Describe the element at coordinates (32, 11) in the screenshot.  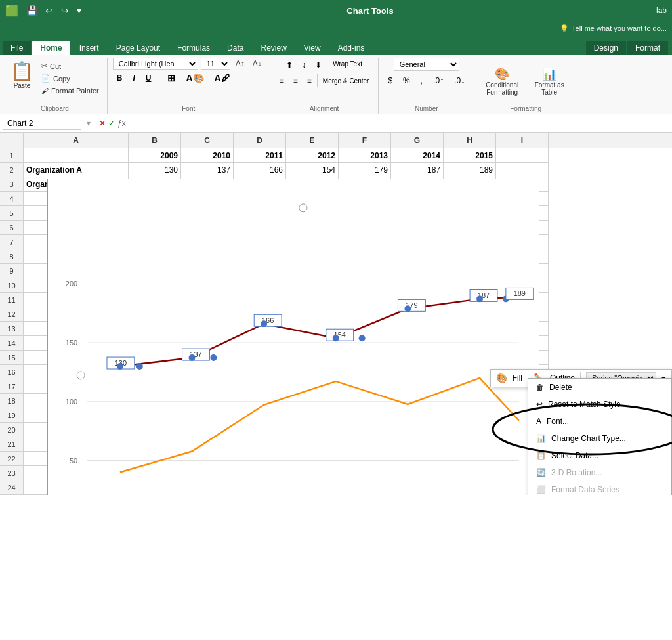
I see `save-button: 💾` at that location.